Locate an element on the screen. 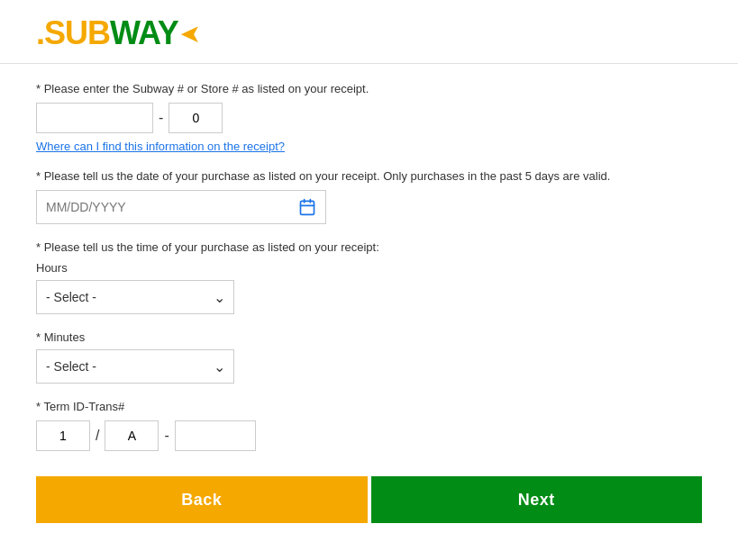 Image resolution: width=738 pixels, height=560 pixels. store-sub-number-input is located at coordinates (196, 118).